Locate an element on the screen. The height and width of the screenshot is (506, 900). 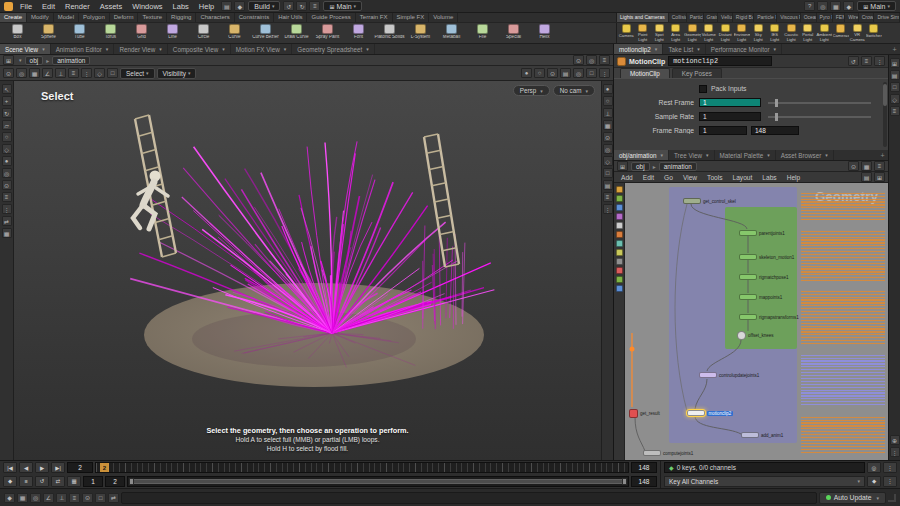
more-icon: ⋮ is located at coordinates (608, 209).